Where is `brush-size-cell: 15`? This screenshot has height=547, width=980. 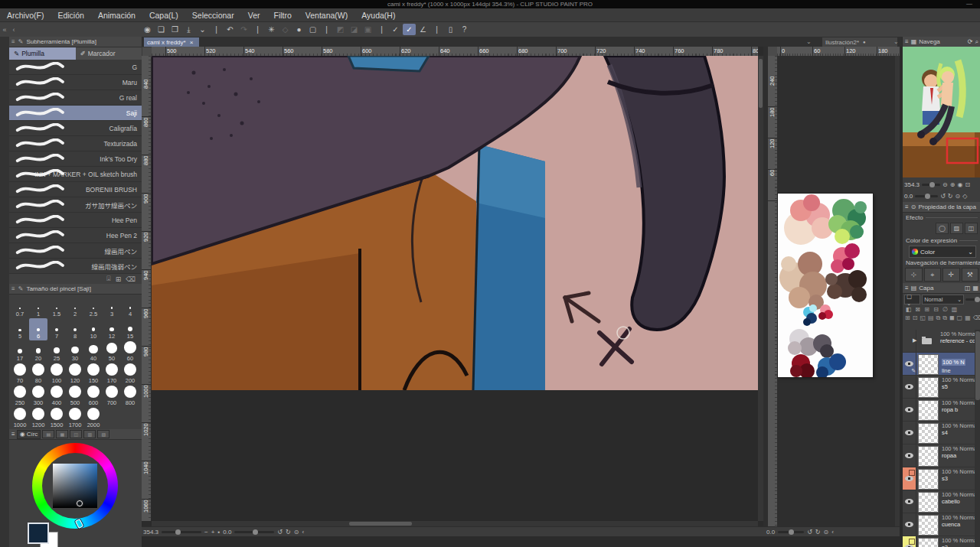
brush-size-cell: 15 is located at coordinates (130, 329).